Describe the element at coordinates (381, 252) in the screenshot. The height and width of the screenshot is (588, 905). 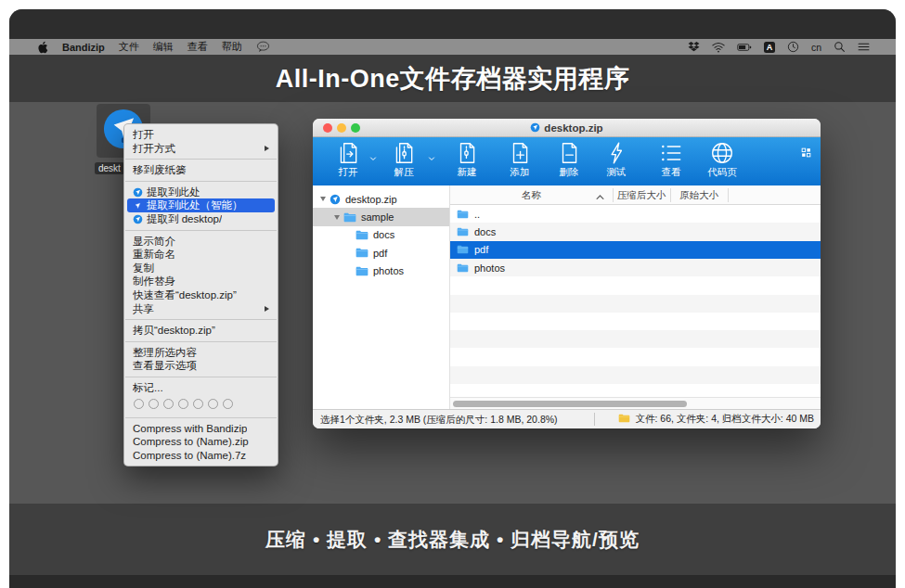
I see `tree-item-pdf: pdf` at that location.